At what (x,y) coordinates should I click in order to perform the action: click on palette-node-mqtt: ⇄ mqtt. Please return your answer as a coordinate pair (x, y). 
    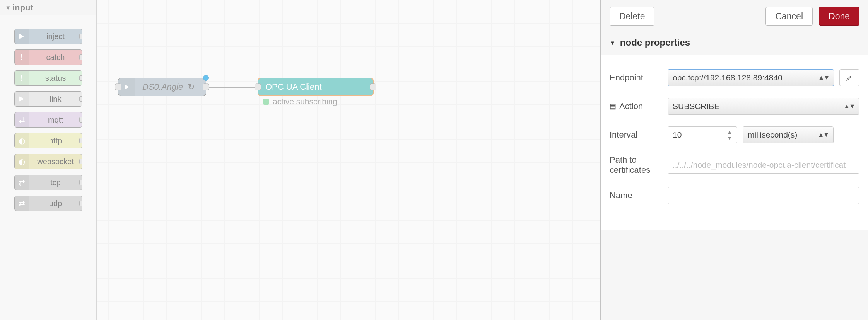
    Looking at the image, I should click on (48, 120).